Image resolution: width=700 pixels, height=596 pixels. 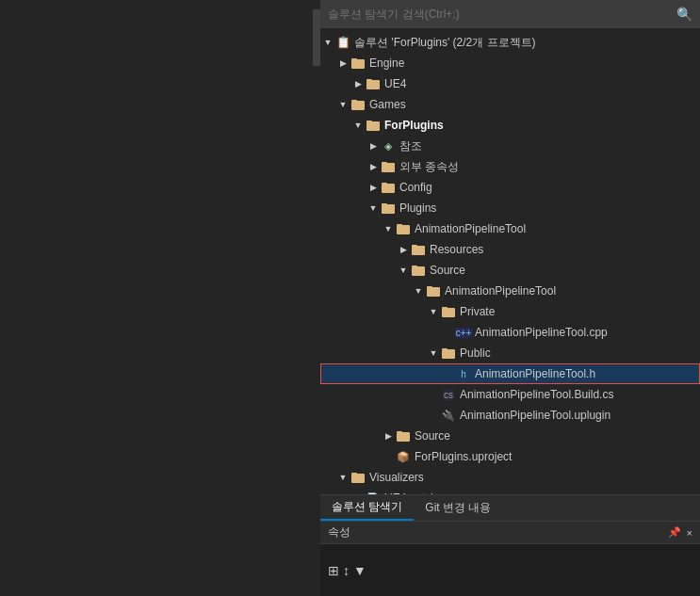 I want to click on tree-icon-private, so click(x=448, y=312).